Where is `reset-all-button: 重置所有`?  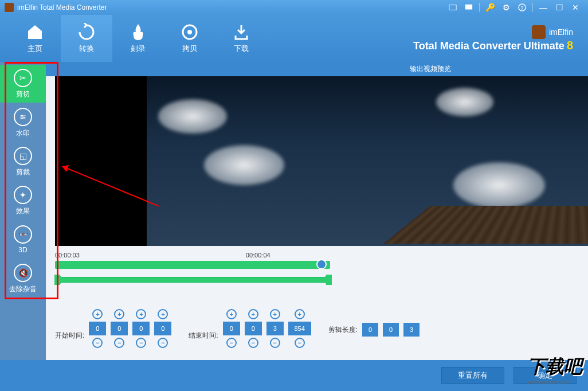 reset-all-button: 重置所有 is located at coordinates (473, 376).